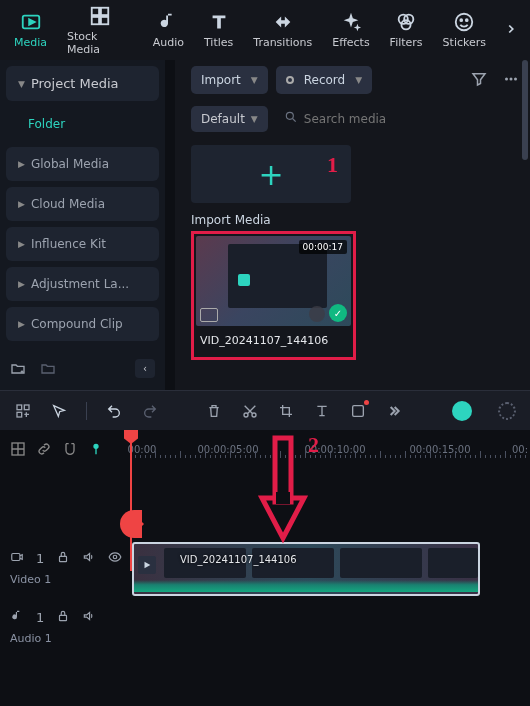 The width and height of the screenshot is (530, 706). What do you see at coordinates (356, 220) in the screenshot?
I see `import-media-label: Import Media` at bounding box center [356, 220].